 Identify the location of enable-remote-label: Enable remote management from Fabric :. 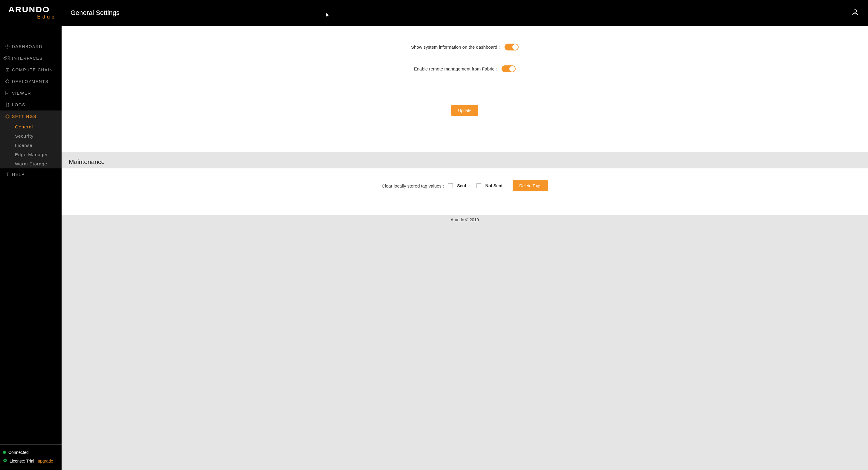
(456, 69).